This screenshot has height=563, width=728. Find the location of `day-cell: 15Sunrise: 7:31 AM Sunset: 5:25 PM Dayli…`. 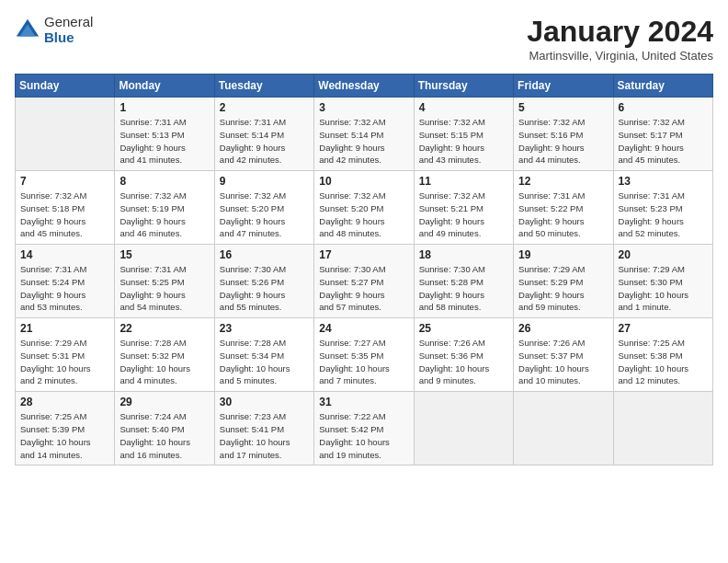

day-cell: 15Sunrise: 7:31 AM Sunset: 5:25 PM Dayli… is located at coordinates (165, 282).